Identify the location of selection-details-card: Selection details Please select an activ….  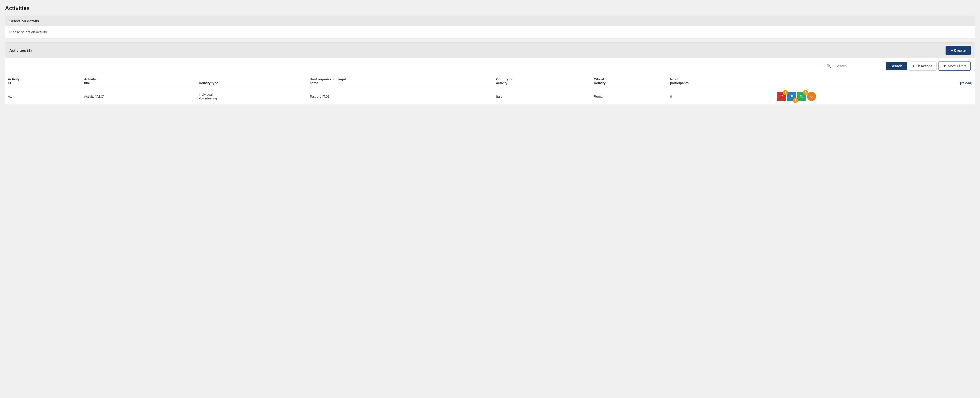
(490, 27).